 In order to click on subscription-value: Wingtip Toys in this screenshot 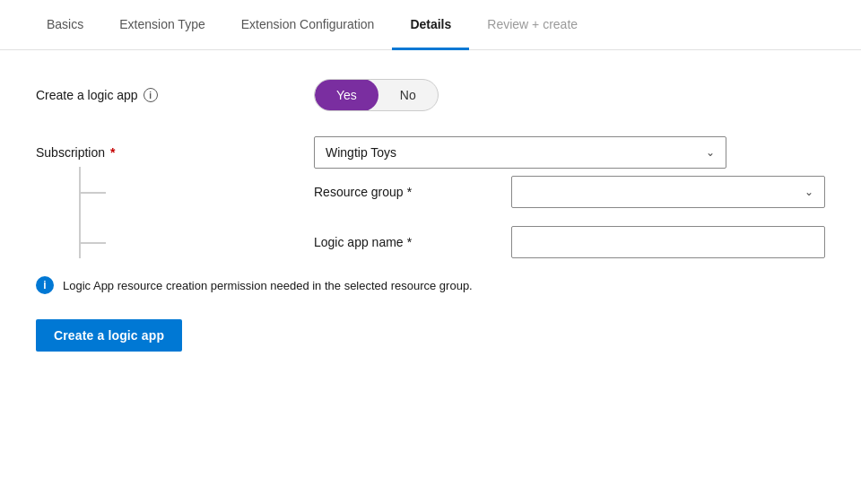, I will do `click(361, 152)`.